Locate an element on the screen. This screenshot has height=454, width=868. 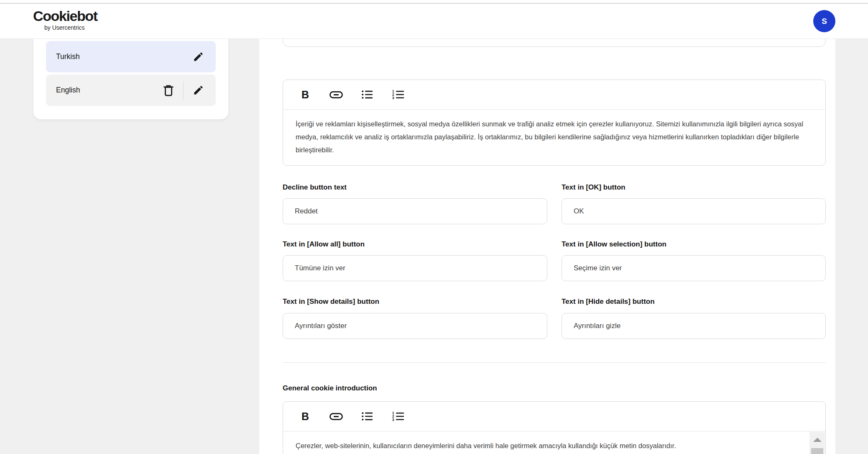
header-top-divider is located at coordinates (434, 3).